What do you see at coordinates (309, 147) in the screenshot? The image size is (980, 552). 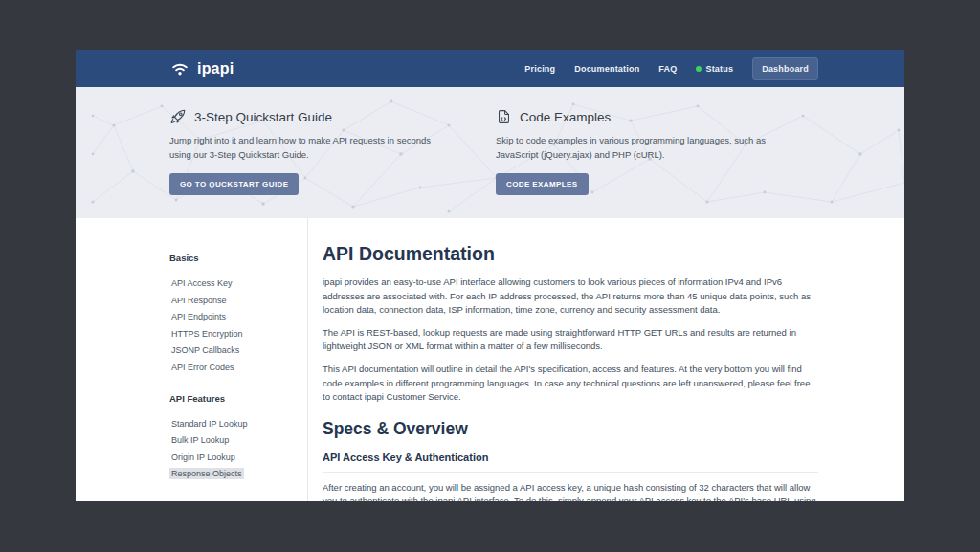 I see `quickstart-description: Jump right into it and learn how to make…` at bounding box center [309, 147].